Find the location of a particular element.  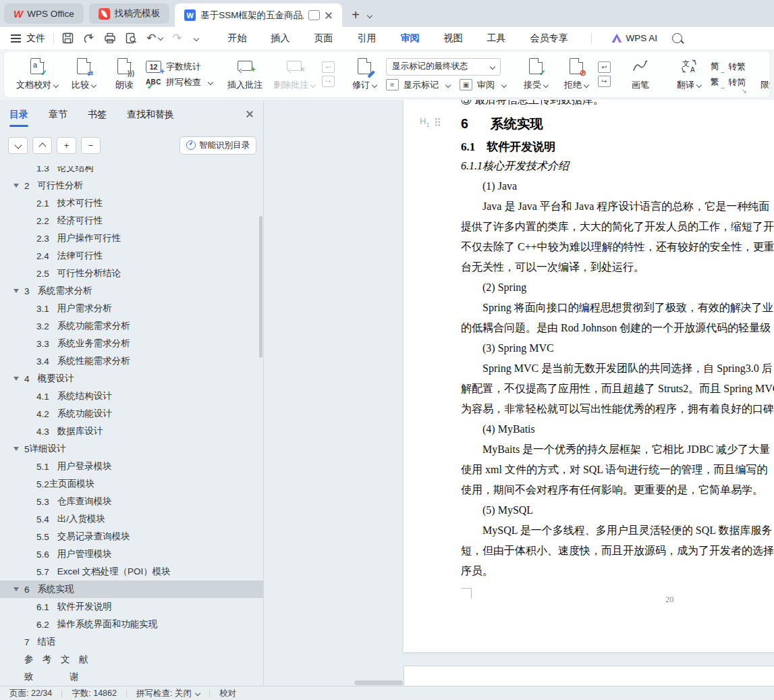

previous-comment-icon: ↩ is located at coordinates (328, 68).